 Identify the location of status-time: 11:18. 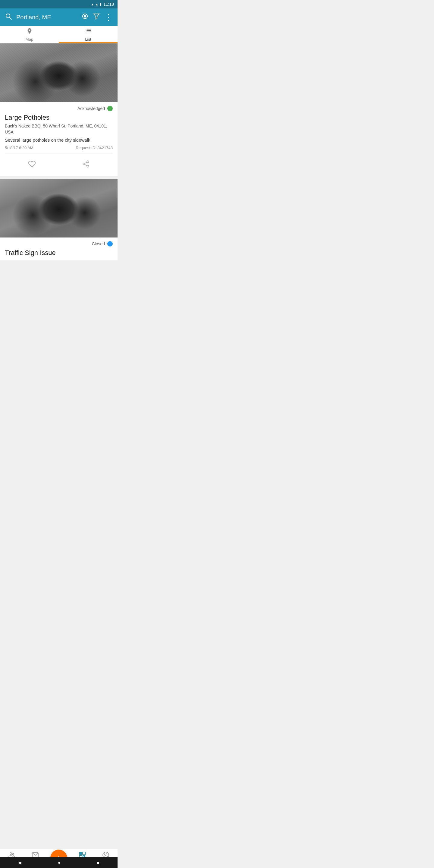
(108, 4).